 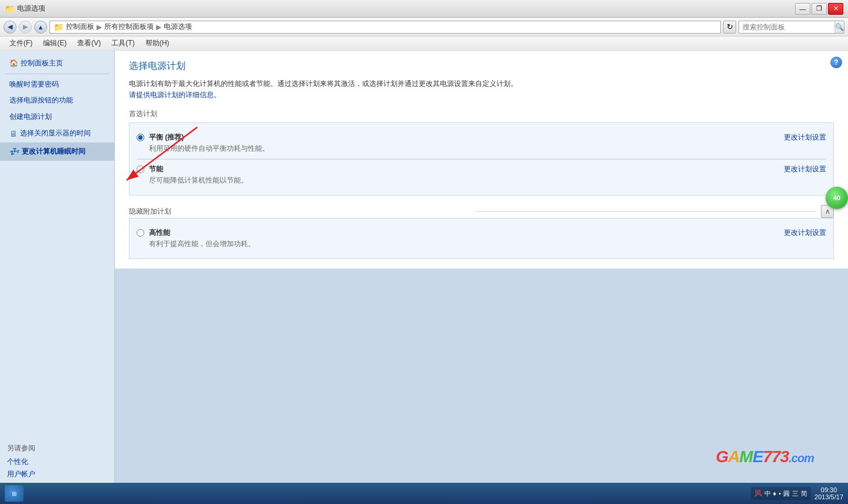 I want to click on also-user-accounts: 用户帐户, so click(x=57, y=475).